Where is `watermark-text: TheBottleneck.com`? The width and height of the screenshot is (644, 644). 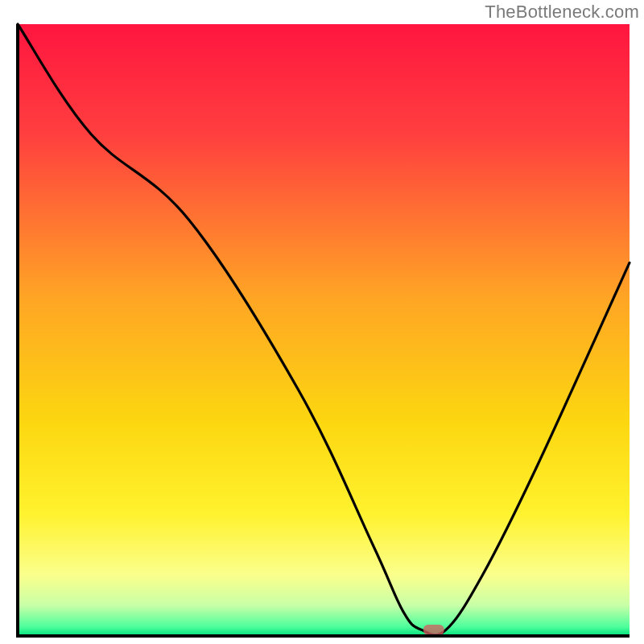
watermark-text: TheBottleneck.com is located at coordinates (562, 12).